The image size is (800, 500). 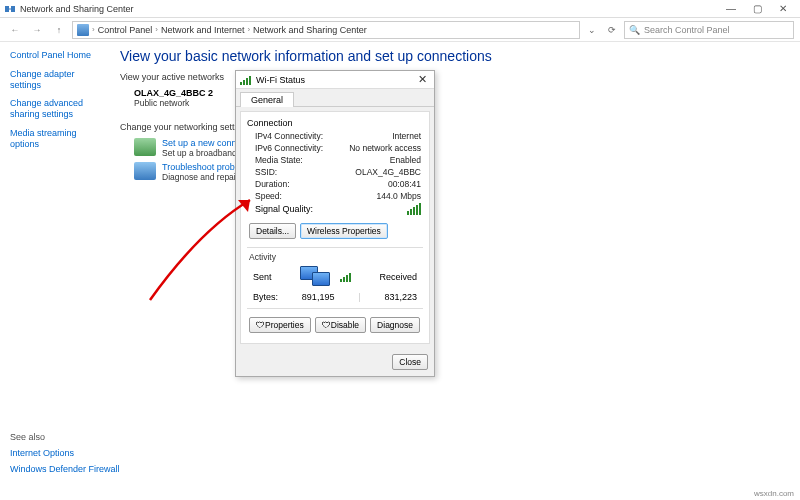 I want to click on duration-value: 00:08:41, so click(x=404, y=184).